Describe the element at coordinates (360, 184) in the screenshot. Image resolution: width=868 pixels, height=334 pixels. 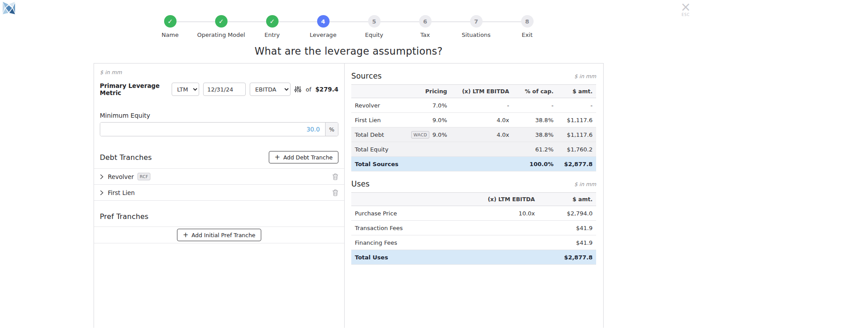
I see `uses-heading: Uses` at that location.